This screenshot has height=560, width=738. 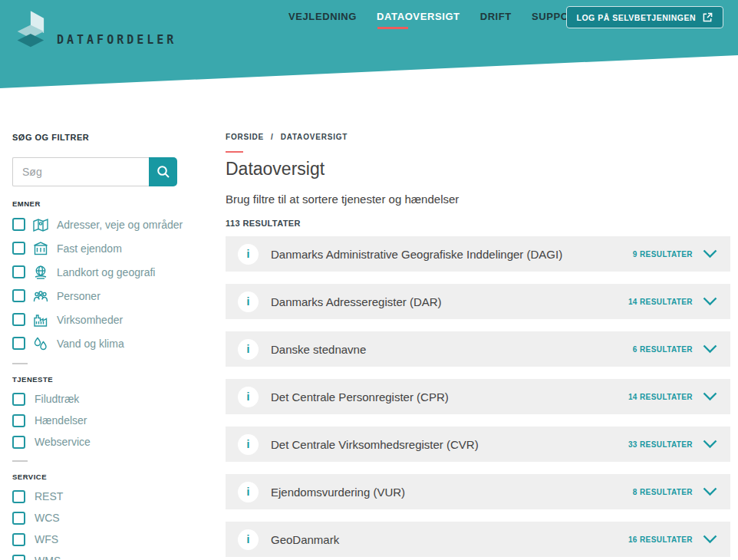 What do you see at coordinates (18, 497) in the screenshot?
I see `checkbox-rest` at bounding box center [18, 497].